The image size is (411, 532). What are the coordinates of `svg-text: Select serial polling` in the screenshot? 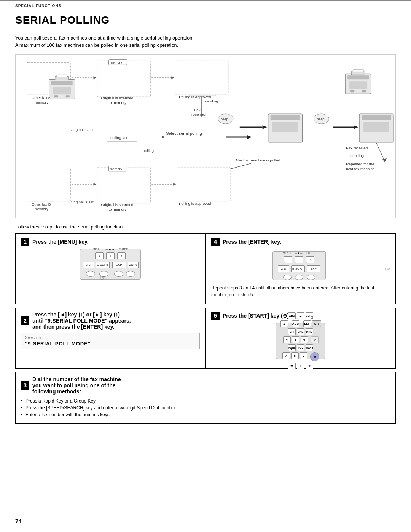 It's located at (184, 133).